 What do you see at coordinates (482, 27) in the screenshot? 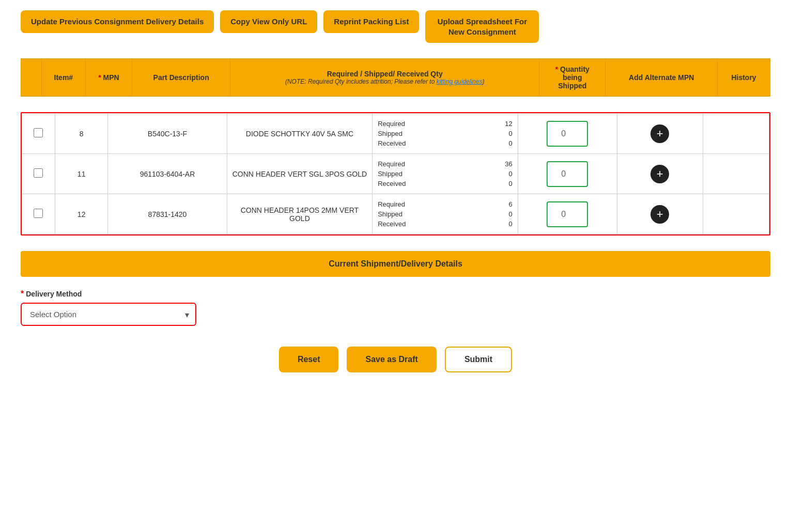
I see `upload-spreadsheet-button: Upload Spreadsheet For New Consignment` at bounding box center [482, 27].